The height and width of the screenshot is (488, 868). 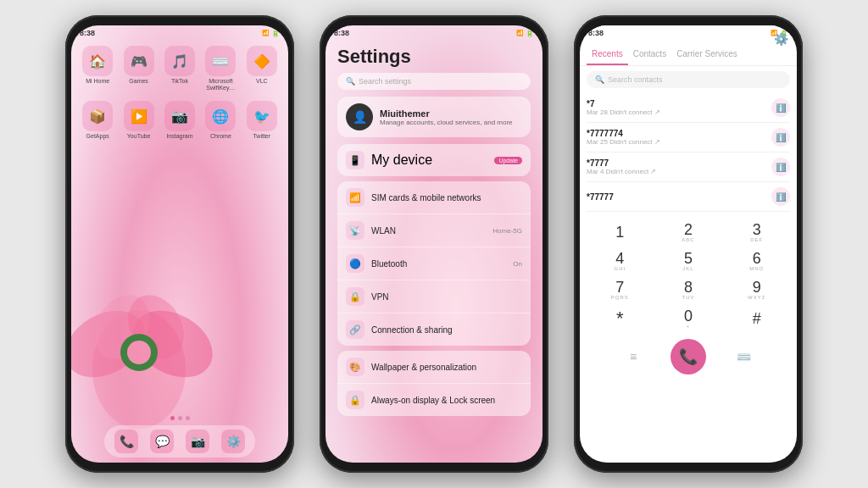 What do you see at coordinates (434, 383) in the screenshot?
I see `settings-group-display: 🎨 Wallpaper & personalization 🔒 Always-o…` at bounding box center [434, 383].